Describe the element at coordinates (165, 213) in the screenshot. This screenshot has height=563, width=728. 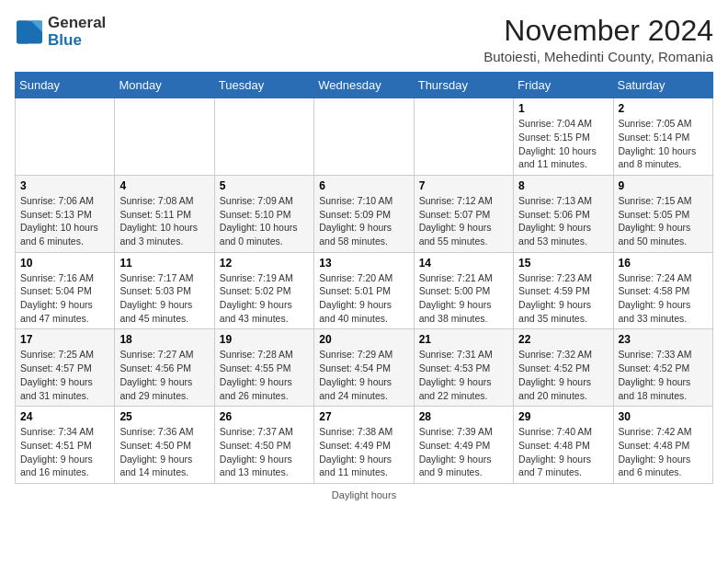
I see `calendar-cell: 4Sunrise: 7:08 AMSunset: 5:11 PMDaylight…` at that location.